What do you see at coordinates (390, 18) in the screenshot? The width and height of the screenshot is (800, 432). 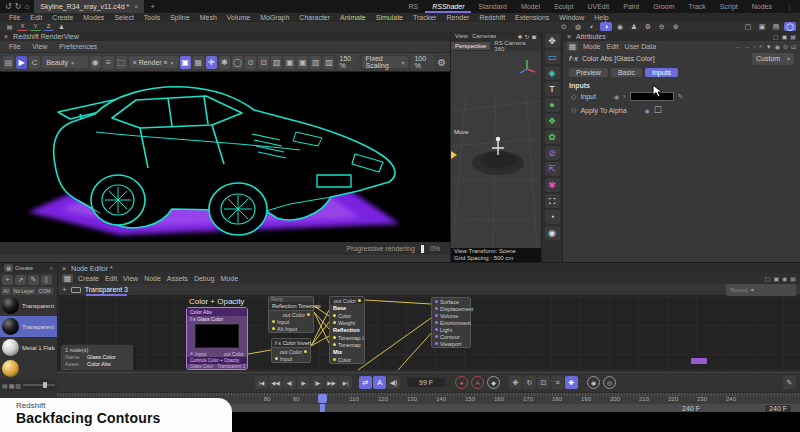 I see `menu-simulate: Simulate` at bounding box center [390, 18].